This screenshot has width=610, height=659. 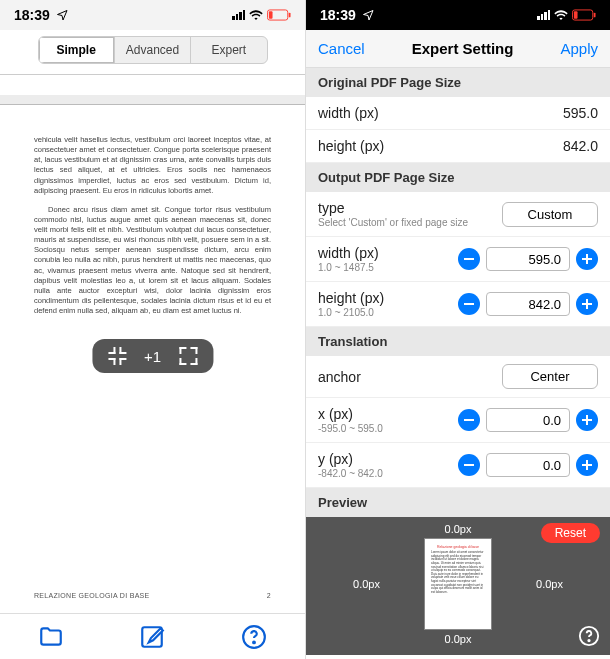 What do you see at coordinates (458, 529) in the screenshot?
I see `preview-top-label: 0.0px` at bounding box center [458, 529].